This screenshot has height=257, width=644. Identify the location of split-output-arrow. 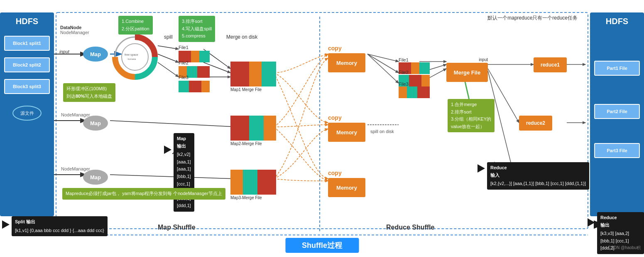
(6, 225).